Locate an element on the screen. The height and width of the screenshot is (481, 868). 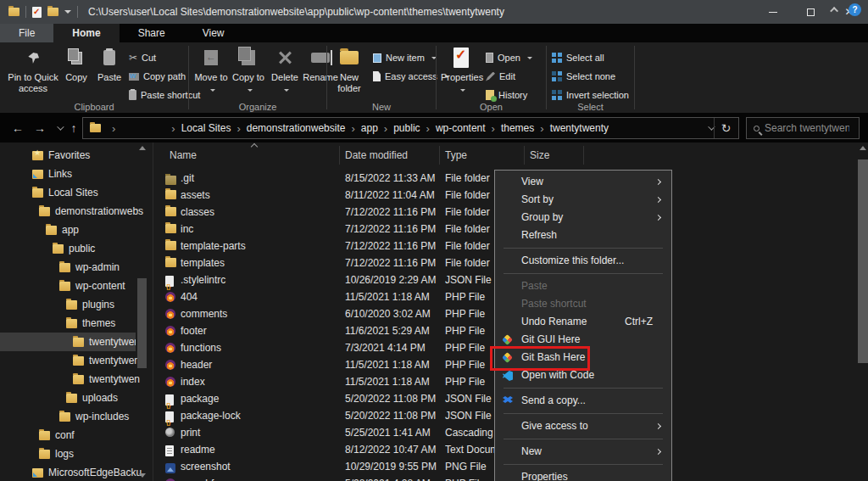
tree-item: demonstrationwebs is located at coordinates (76, 211).